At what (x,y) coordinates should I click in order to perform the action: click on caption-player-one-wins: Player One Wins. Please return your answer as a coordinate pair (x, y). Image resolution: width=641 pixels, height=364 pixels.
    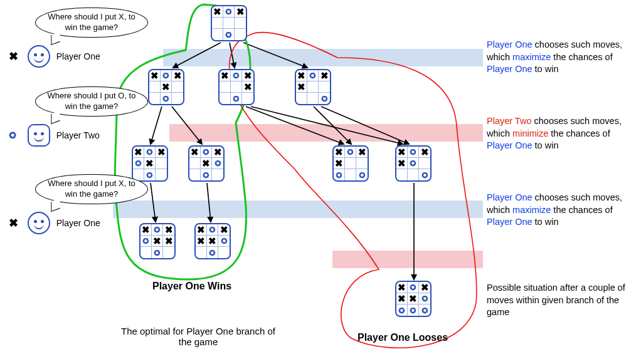
    Looking at the image, I should click on (192, 286).